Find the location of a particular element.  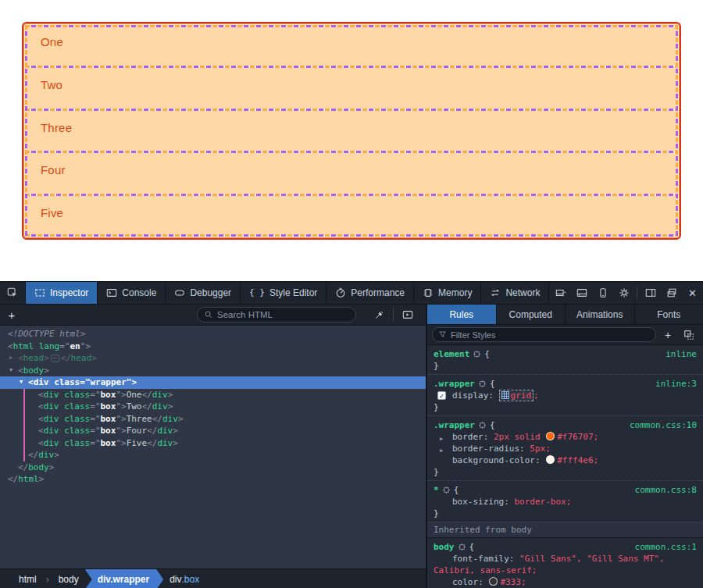

settings-button is located at coordinates (623, 293).